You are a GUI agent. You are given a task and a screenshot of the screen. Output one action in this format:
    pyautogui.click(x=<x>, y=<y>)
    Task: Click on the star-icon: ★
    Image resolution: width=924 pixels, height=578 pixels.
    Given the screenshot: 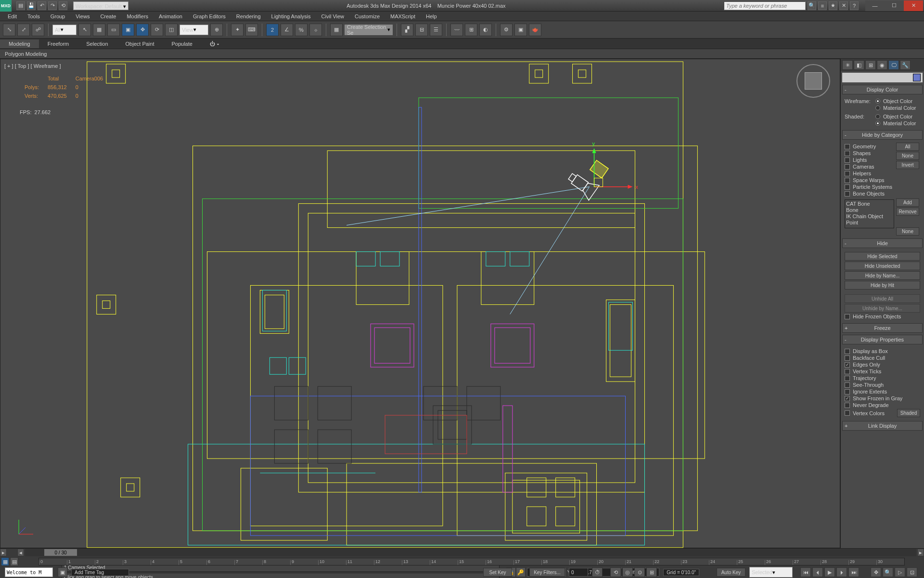 What is the action you would take?
    pyautogui.click(x=833, y=6)
    